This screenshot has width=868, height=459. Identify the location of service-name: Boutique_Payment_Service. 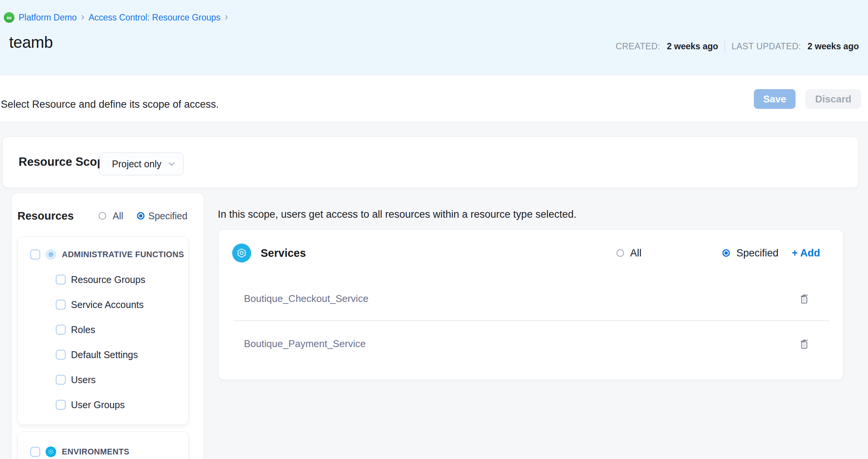
(305, 344).